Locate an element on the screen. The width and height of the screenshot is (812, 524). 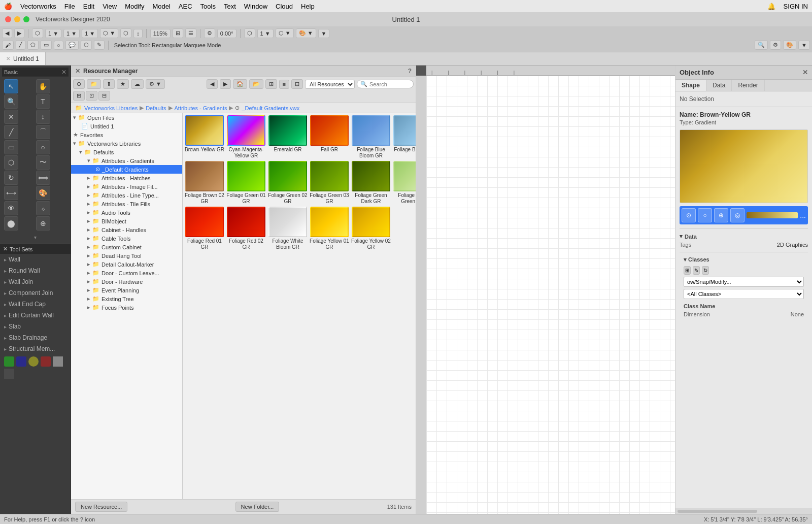
search-input is located at coordinates (390, 84).